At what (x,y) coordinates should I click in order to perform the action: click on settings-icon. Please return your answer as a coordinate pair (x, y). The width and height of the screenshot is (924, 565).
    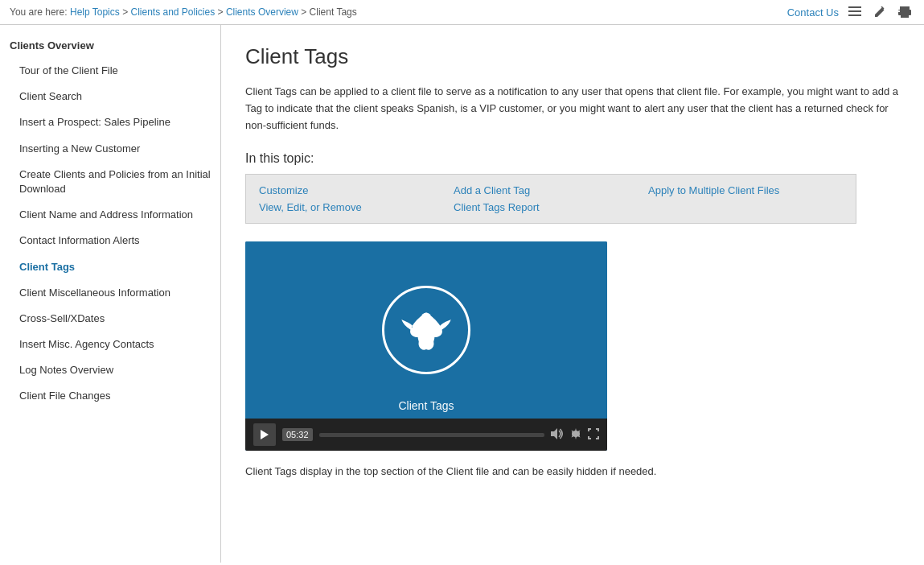
    Looking at the image, I should click on (576, 435).